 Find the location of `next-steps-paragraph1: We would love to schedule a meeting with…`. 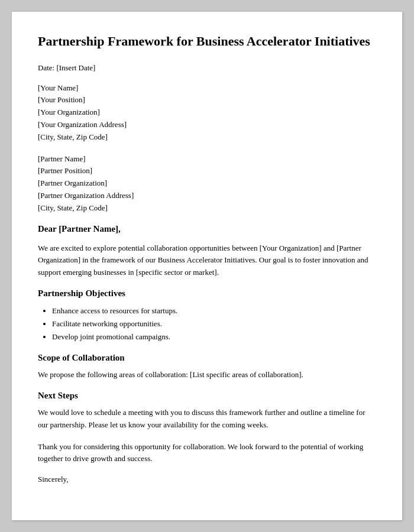

next-steps-paragraph1: We would love to schedule a meeting with… is located at coordinates (207, 419).